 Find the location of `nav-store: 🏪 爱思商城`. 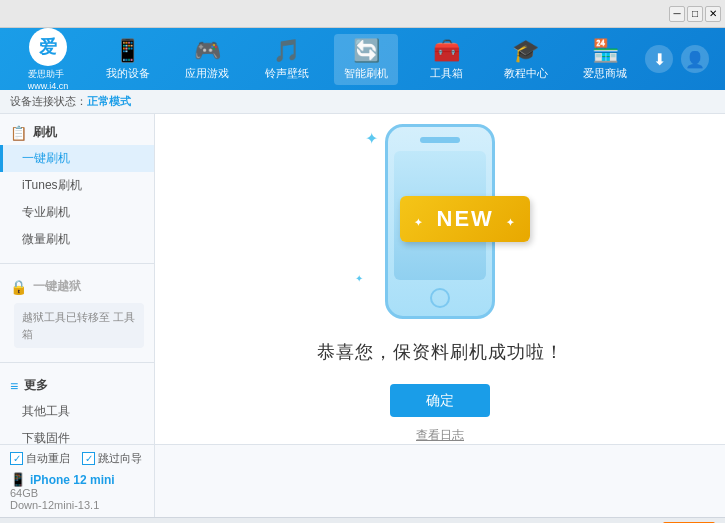

nav-store: 🏪 爱思商城 is located at coordinates (605, 60).